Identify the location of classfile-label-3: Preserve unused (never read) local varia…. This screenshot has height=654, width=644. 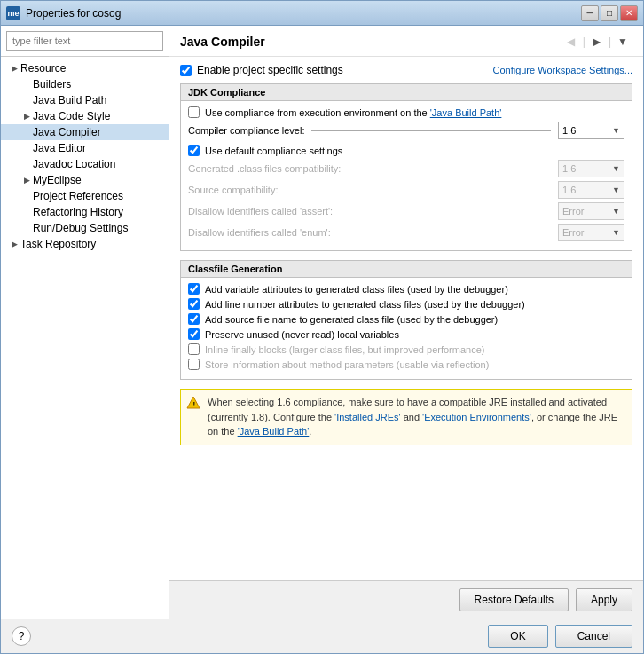
(302, 335).